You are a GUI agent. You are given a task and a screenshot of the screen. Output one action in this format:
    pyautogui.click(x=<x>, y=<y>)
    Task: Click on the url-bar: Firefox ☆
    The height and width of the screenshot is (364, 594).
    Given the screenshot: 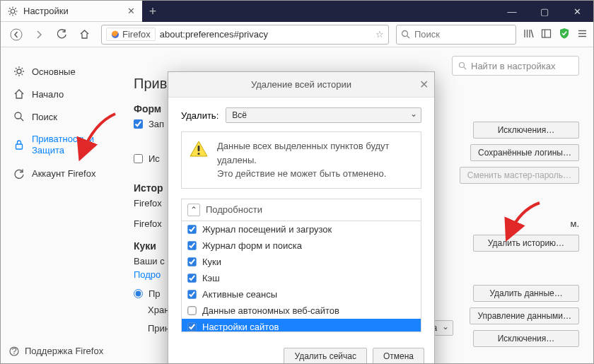 What is the action you would take?
    pyautogui.click(x=245, y=35)
    